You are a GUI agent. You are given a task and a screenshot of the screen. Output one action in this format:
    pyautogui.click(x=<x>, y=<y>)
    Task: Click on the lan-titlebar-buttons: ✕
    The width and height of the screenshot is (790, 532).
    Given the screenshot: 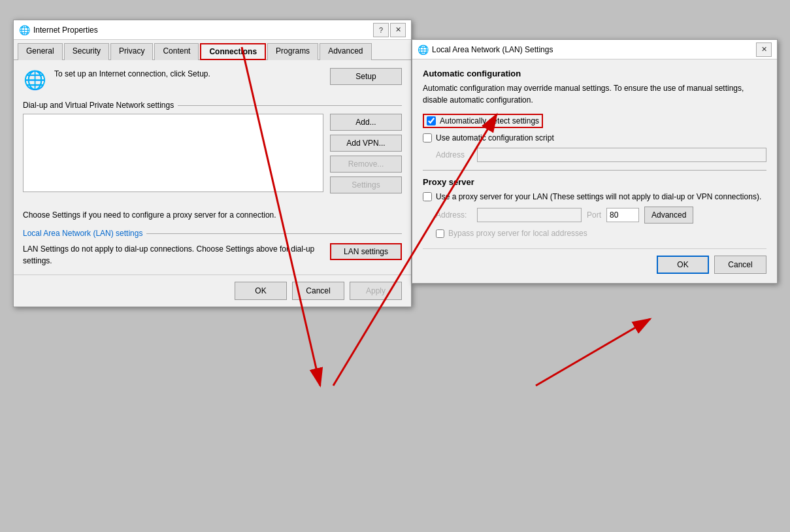 What is the action you would take?
    pyautogui.click(x=764, y=50)
    